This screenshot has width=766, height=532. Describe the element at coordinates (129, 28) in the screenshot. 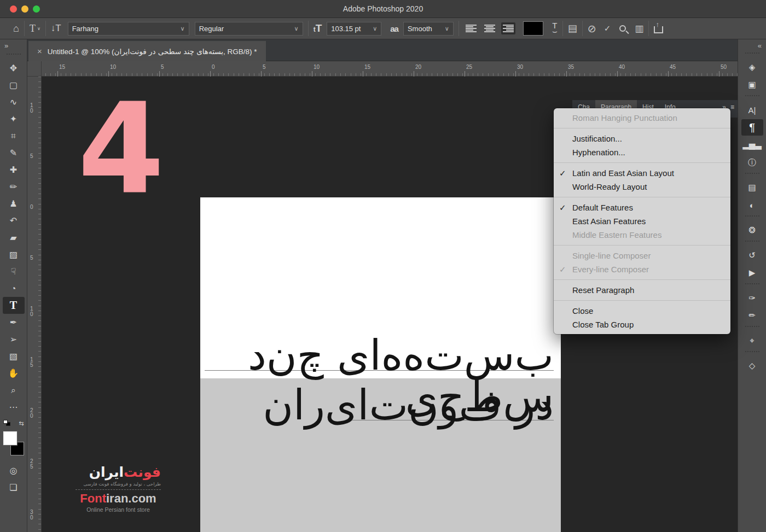

I see `font-family-select: Farhang ∨` at that location.